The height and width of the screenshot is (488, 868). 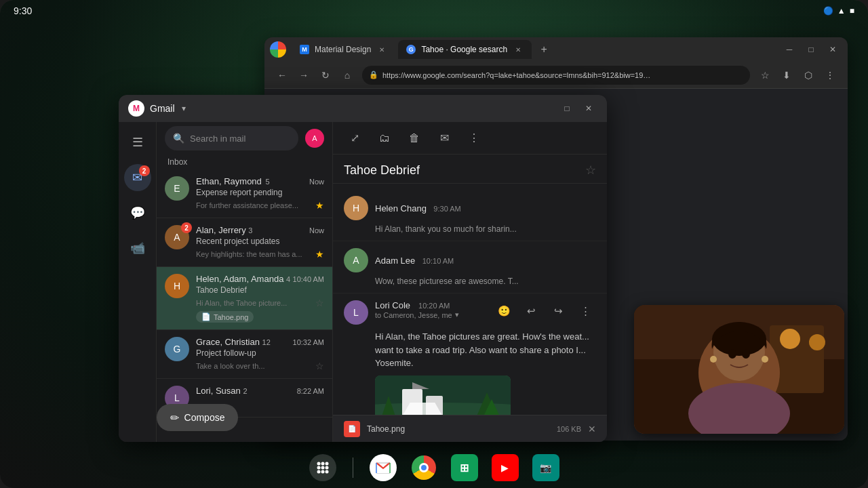 What do you see at coordinates (138, 213) in the screenshot?
I see `sidebar-item-chat: 💬` at bounding box center [138, 213].